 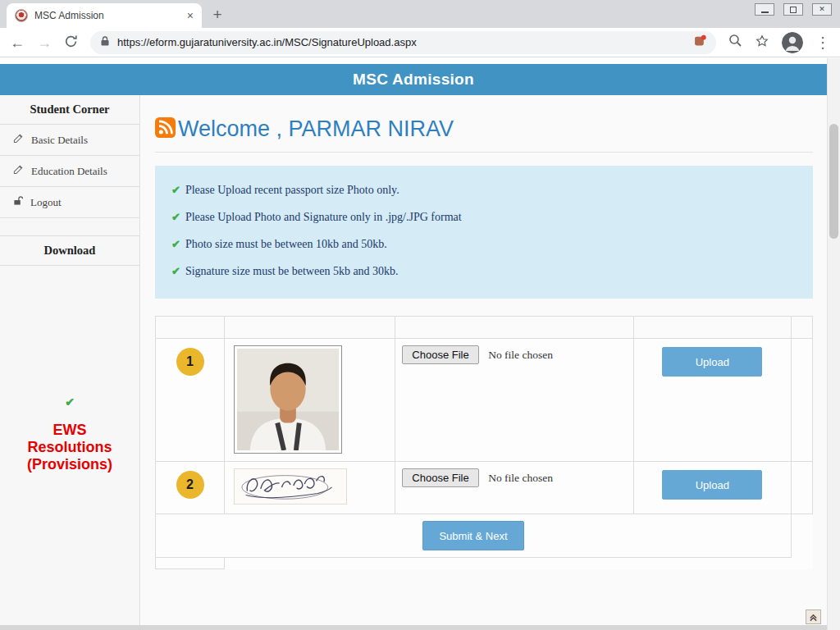 What do you see at coordinates (44, 43) in the screenshot?
I see `forward-icon: →` at bounding box center [44, 43].